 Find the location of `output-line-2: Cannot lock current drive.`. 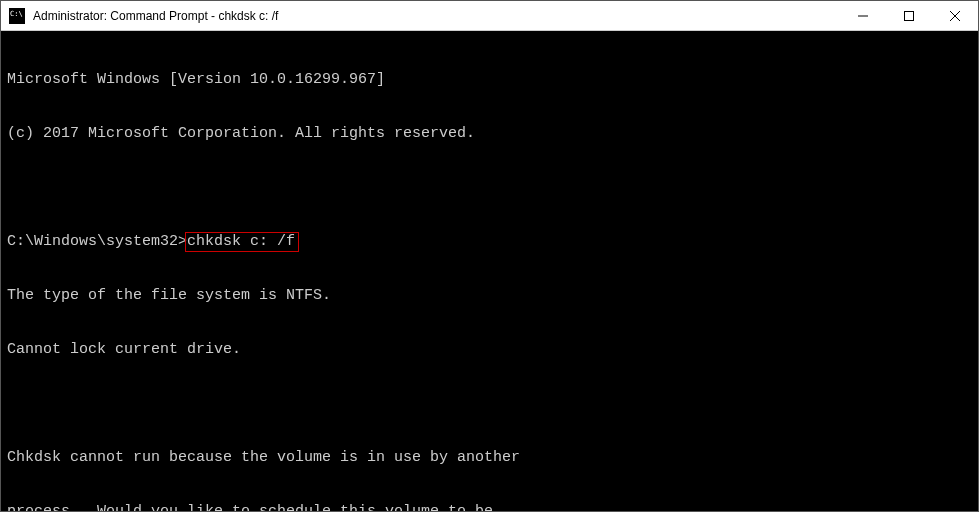

output-line-2: Cannot lock current drive. is located at coordinates (490, 350).